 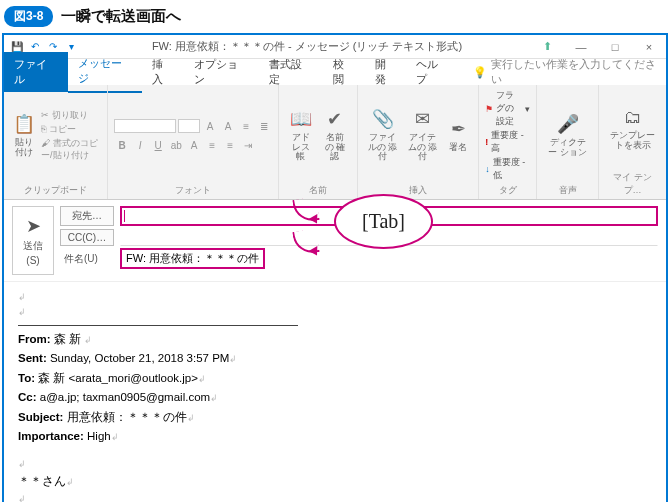 What do you see at coordinates (489, 109) in the screenshot?
I see `flag-icon: ⚑` at bounding box center [489, 109].